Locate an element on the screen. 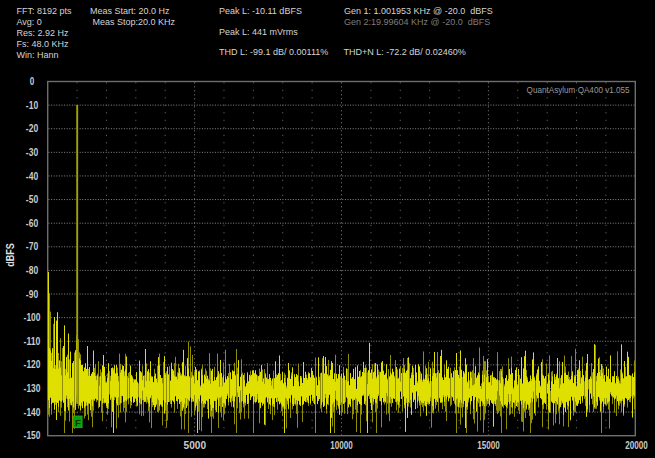 This screenshot has width=655, height=458. svg-text: 10000 is located at coordinates (342, 446).